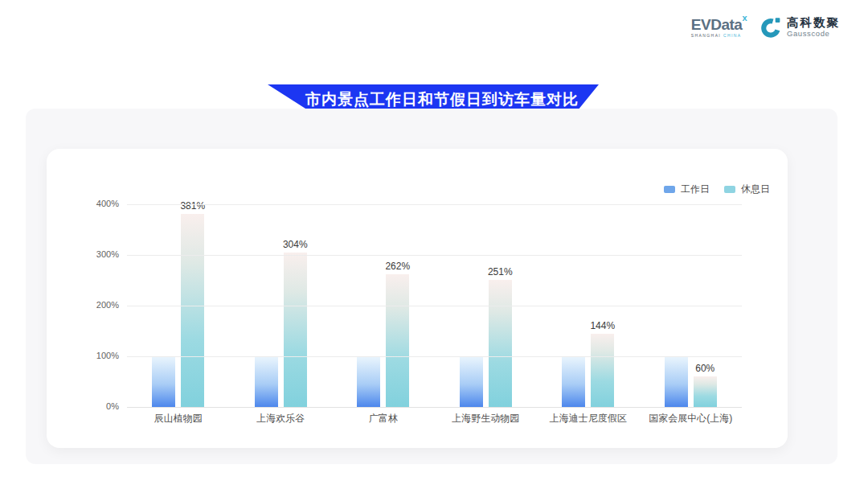 The height and width of the screenshot is (489, 868). Describe the element at coordinates (296, 330) in the screenshot. I see `restday-bar: 304%` at that location.